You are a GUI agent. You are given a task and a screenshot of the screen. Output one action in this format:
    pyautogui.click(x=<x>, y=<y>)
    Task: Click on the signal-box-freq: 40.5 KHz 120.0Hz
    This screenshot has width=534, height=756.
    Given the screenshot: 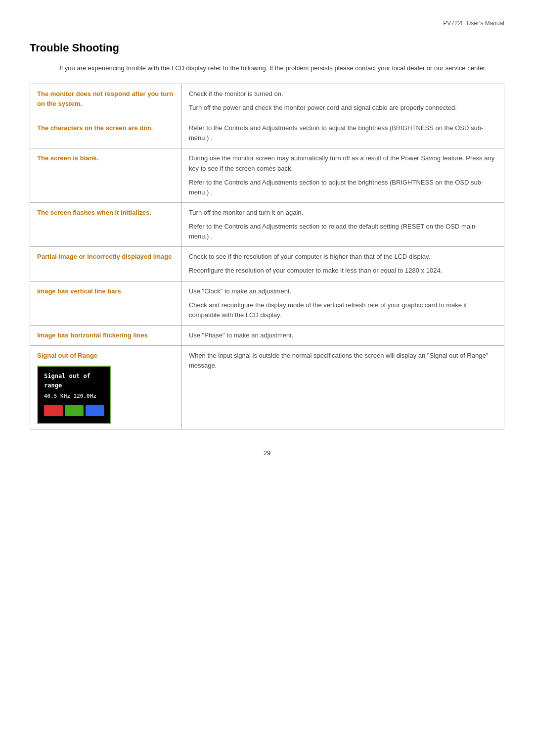 What is the action you would take?
    pyautogui.click(x=74, y=396)
    